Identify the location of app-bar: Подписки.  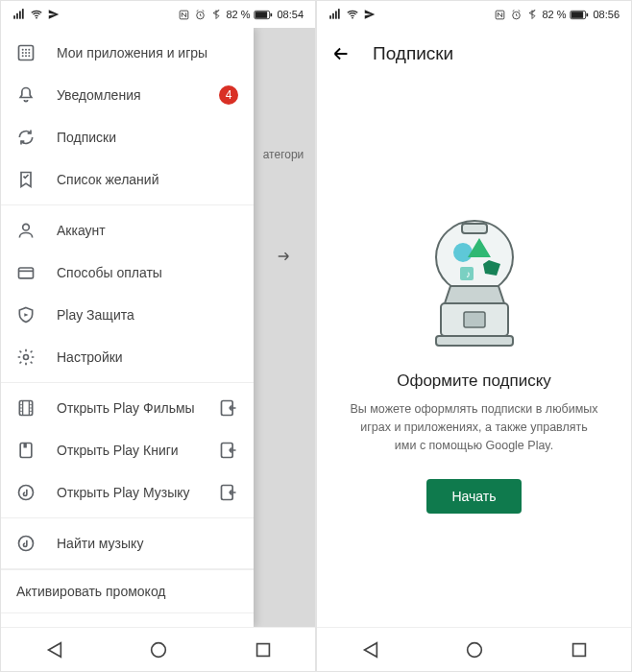
(474, 54).